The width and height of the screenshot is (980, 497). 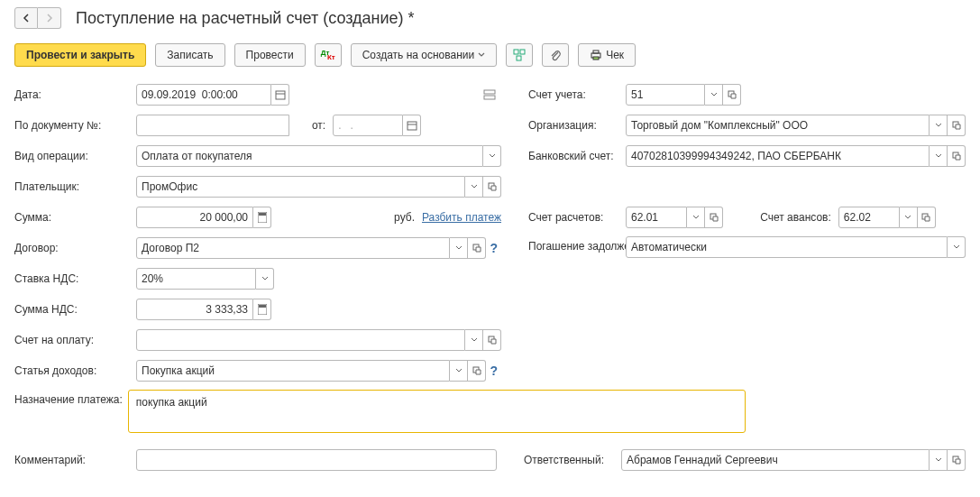 I want to click on label-income-item: Статья доходов:, so click(x=76, y=371).